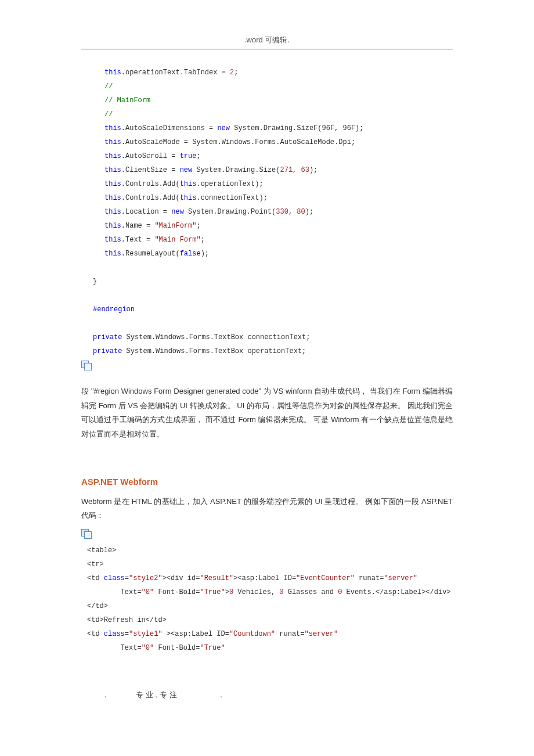  I want to click on code-token: System.Windows.Forms.TextBox operationTe…, so click(214, 351).